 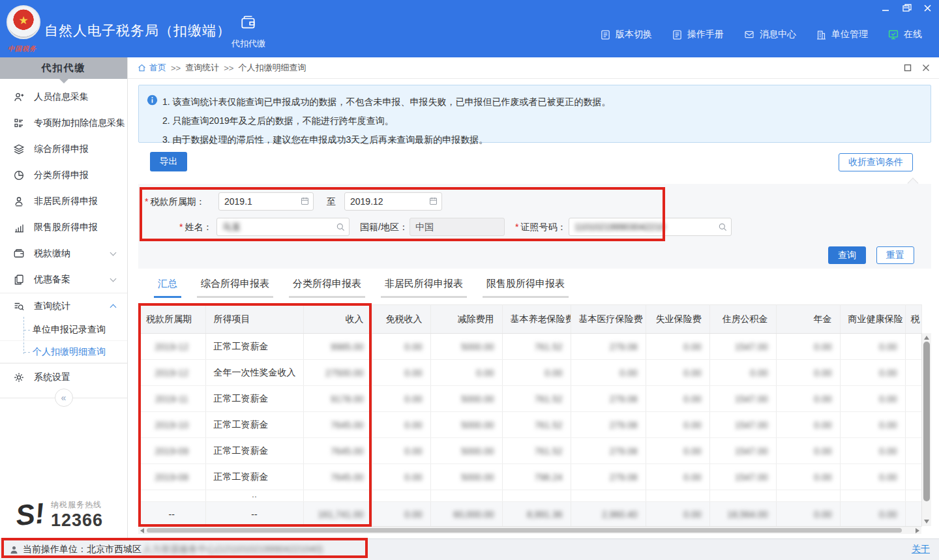 I want to click on menu-item-label: 消息中心, so click(x=778, y=35).